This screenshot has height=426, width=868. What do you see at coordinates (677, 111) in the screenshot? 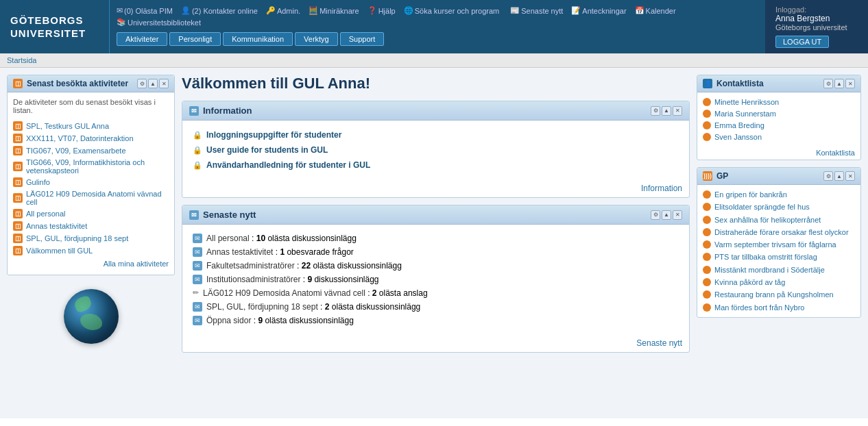
I see `info-close-btn: ✕` at bounding box center [677, 111].